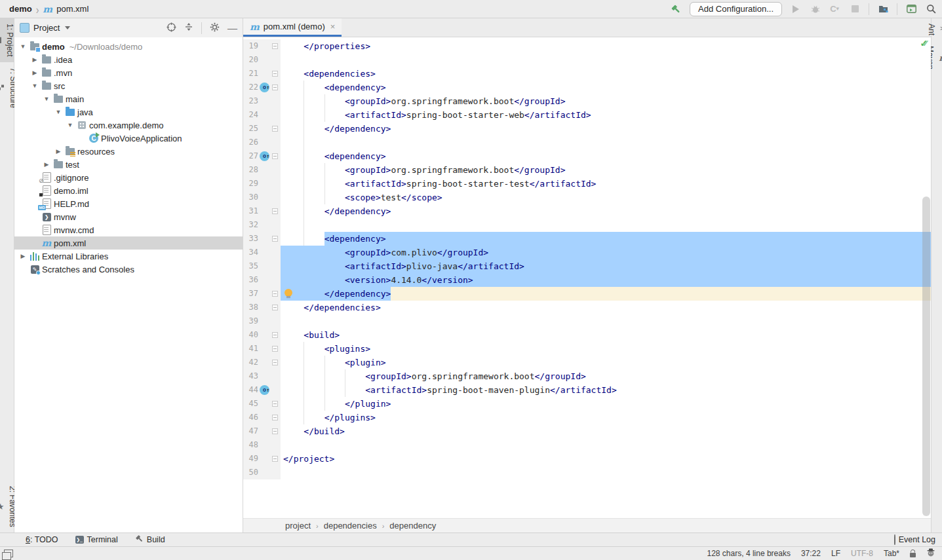 The width and height of the screenshot is (942, 560). What do you see at coordinates (128, 151) in the screenshot?
I see `tree-item-resources: ▶resources` at bounding box center [128, 151].